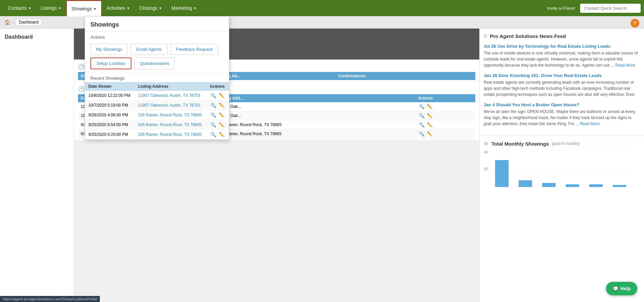  Describe the element at coordinates (486, 152) in the screenshot. I see `chart-y-40: 40` at that location.